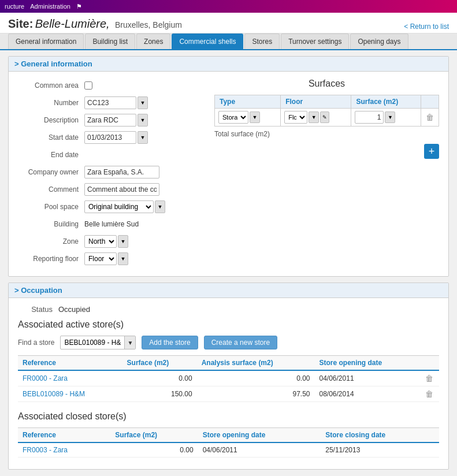 This screenshot has width=457, height=476. Describe the element at coordinates (79, 7) in the screenshot. I see `flag-icon: ⚑` at that location.